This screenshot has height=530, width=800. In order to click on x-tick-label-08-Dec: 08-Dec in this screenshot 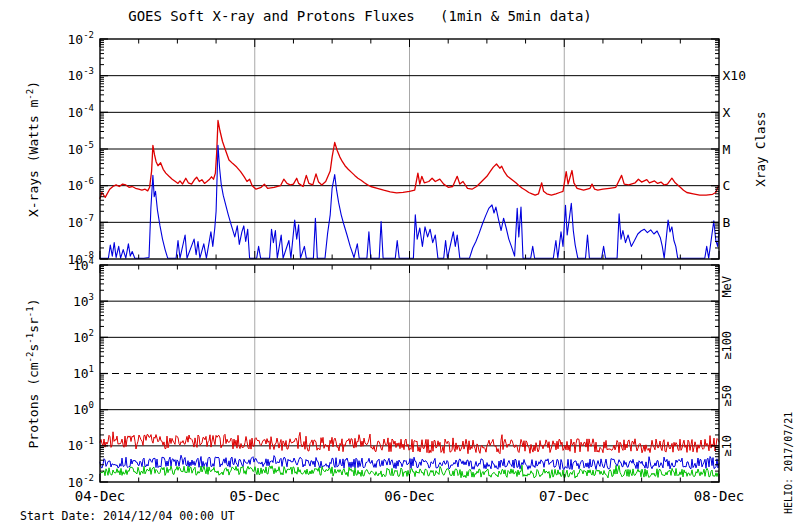, I will do `click(720, 496)`.